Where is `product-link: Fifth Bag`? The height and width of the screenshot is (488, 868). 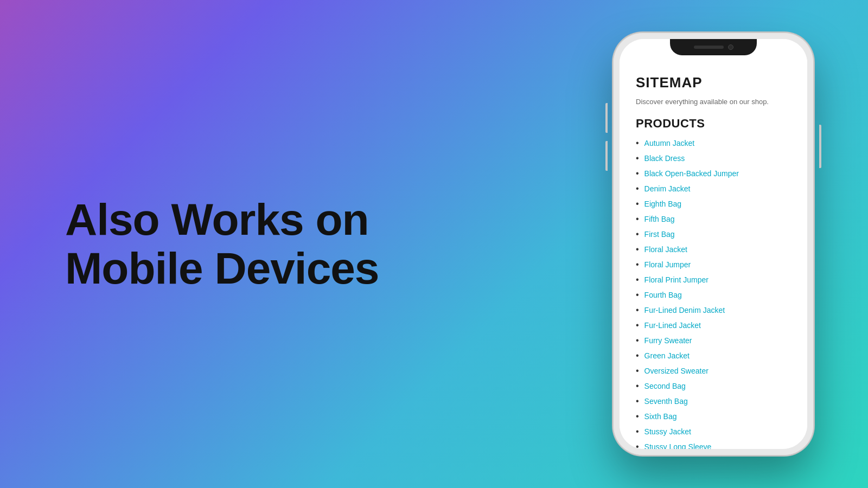
product-link: Fifth Bag is located at coordinates (660, 219).